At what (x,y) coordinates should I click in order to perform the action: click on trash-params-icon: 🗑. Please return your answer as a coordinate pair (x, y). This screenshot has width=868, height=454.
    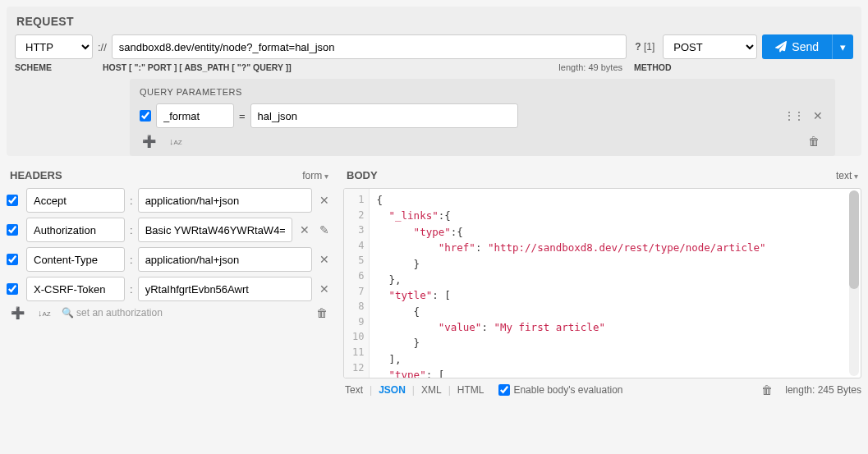
    Looking at the image, I should click on (814, 141).